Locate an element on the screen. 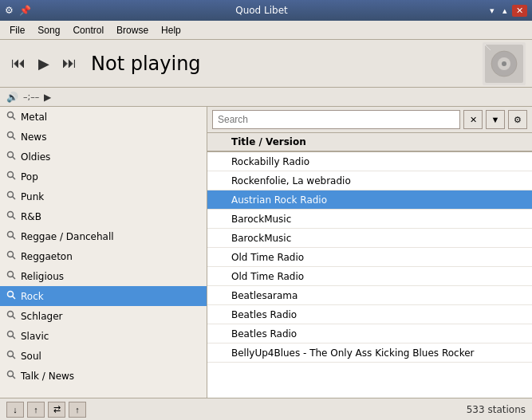 Image resolution: width=532 pixels, height=420 pixels. row-title: BarockMusic is located at coordinates (380, 238).